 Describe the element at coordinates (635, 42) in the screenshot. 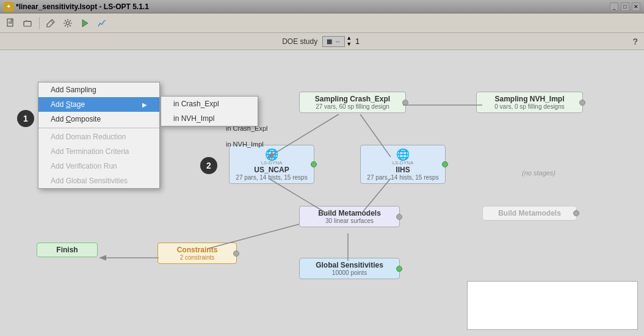

I see `help-button: ?` at that location.